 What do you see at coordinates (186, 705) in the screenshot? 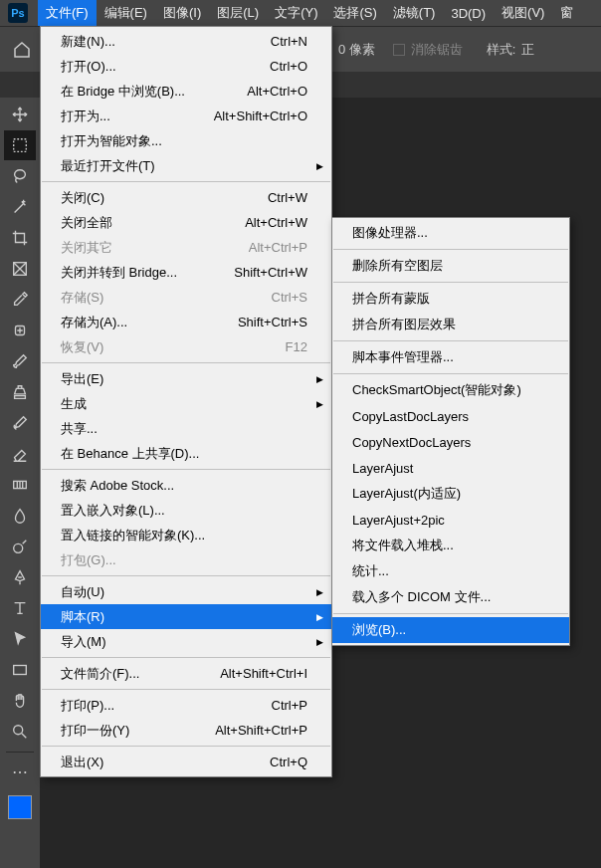
I see `file-menu-item-31: 打印(P)...Ctrl+P` at bounding box center [186, 705].